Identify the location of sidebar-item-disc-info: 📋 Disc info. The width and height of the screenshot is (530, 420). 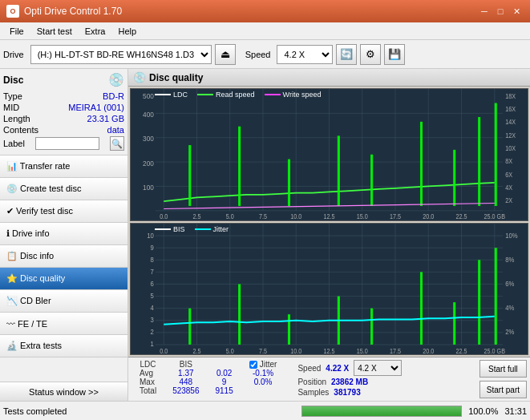
(64, 256).